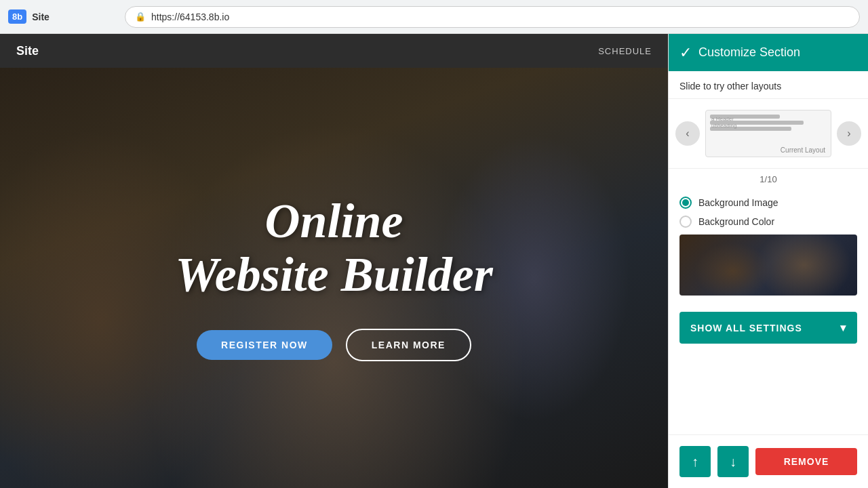  What do you see at coordinates (686, 203) in the screenshot?
I see `radio-bg-image-dot` at bounding box center [686, 203].